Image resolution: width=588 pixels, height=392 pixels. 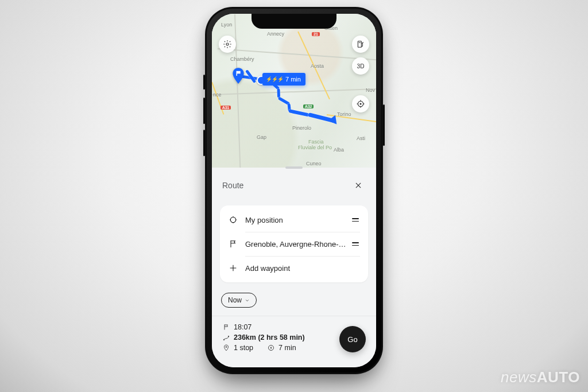 What do you see at coordinates (271, 348) in the screenshot?
I see `bolt-icon` at bounding box center [271, 348].